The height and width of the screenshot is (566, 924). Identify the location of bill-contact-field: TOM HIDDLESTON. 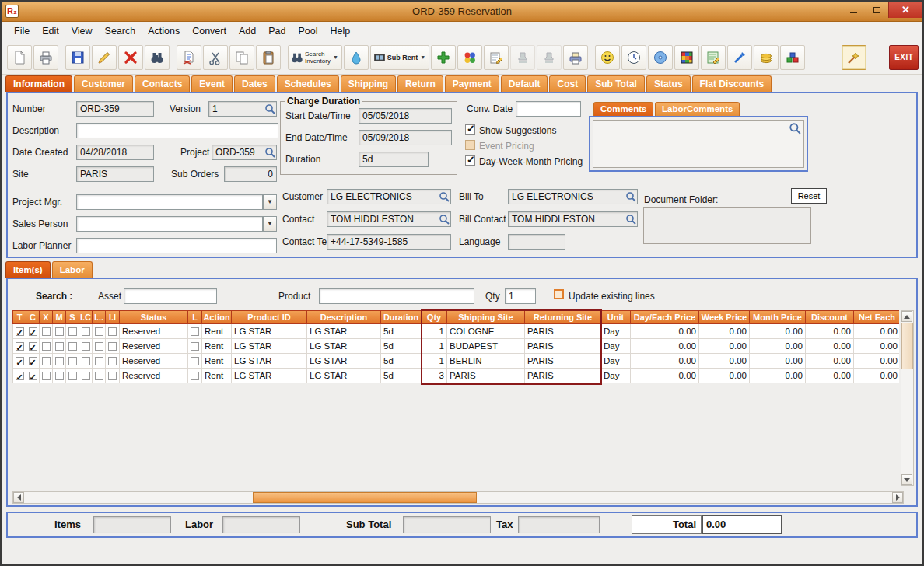
(572, 219).